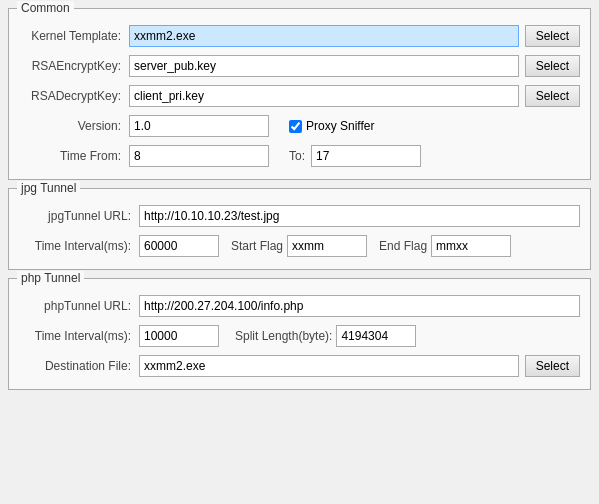  Describe the element at coordinates (199, 156) in the screenshot. I see `time-from-input` at that location.